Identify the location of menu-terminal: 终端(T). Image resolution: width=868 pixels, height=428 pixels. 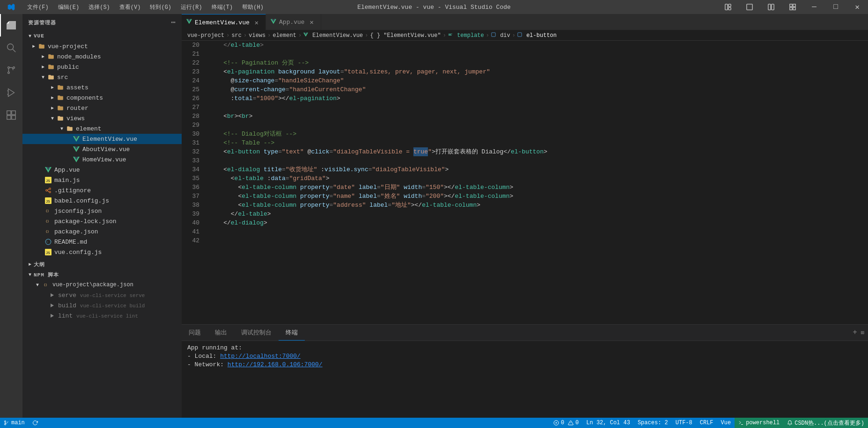
(222, 7).